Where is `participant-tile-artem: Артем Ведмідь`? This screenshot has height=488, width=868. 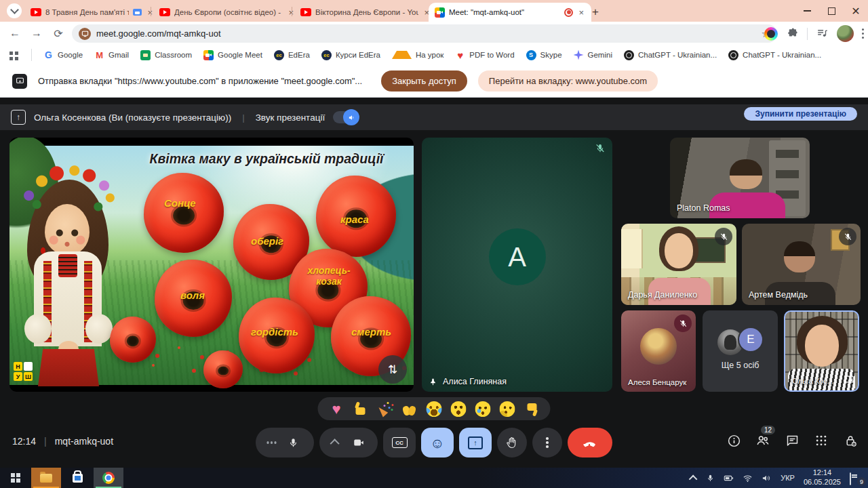 participant-tile-artem: Артем Ведмідь is located at coordinates (802, 264).